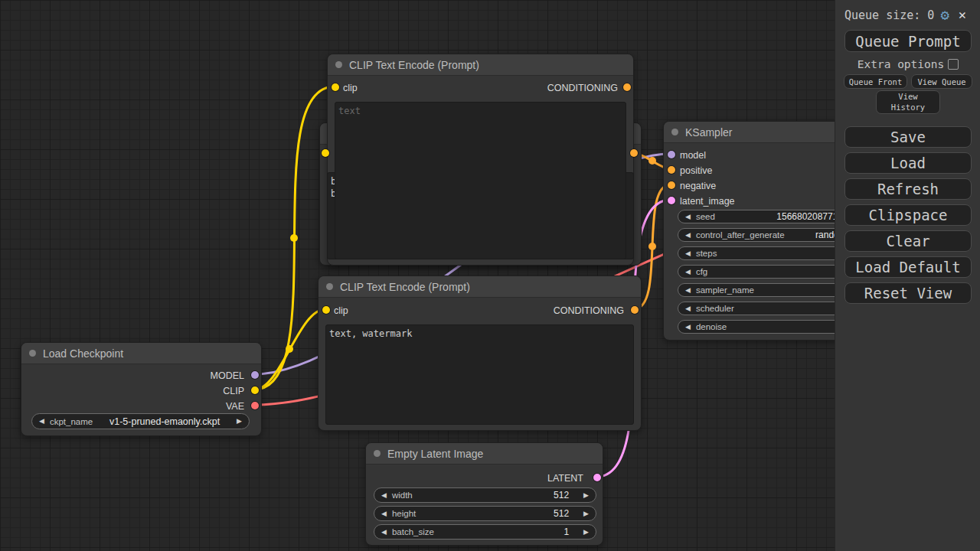 This screenshot has height=551, width=980. What do you see at coordinates (908, 41) in the screenshot?
I see `queue-prompt-button: Queue Prompt` at bounding box center [908, 41].